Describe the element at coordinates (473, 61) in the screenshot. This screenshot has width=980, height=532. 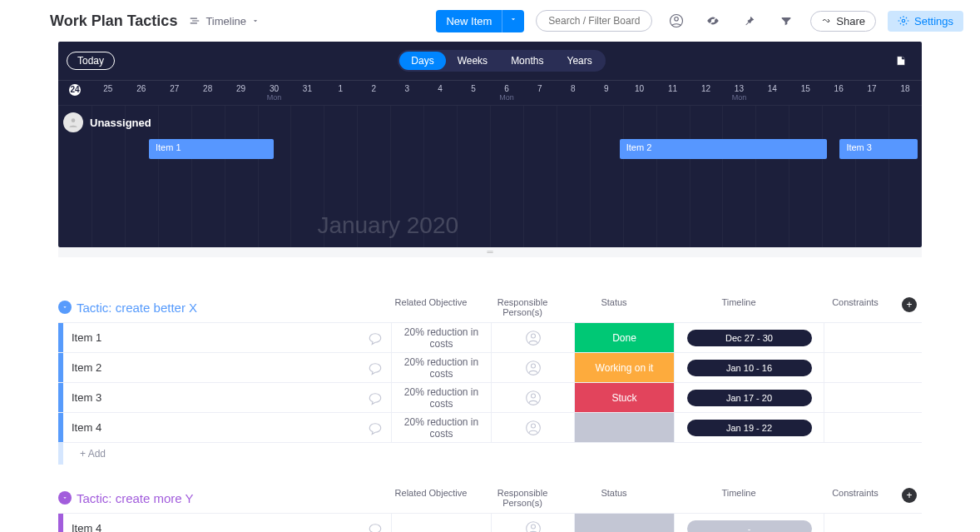
I see `view-toggle-weeks: Weeks` at that location.